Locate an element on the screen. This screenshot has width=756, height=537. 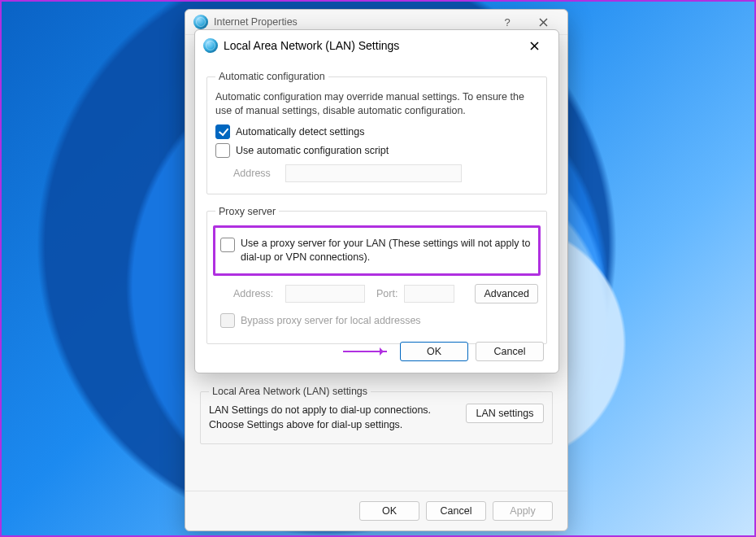
dialog-actions: OK Cancel Apply is located at coordinates (456, 511).